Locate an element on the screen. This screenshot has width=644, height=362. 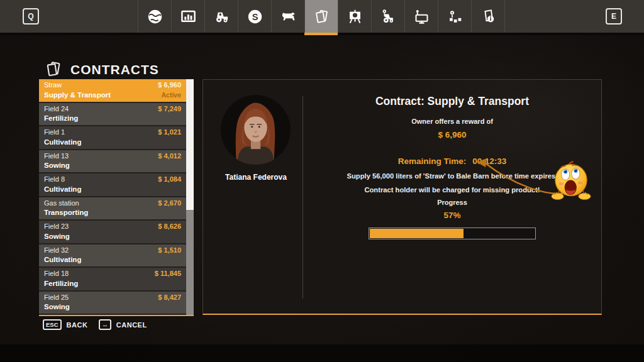
contract-name: Field 25 is located at coordinates (57, 298).